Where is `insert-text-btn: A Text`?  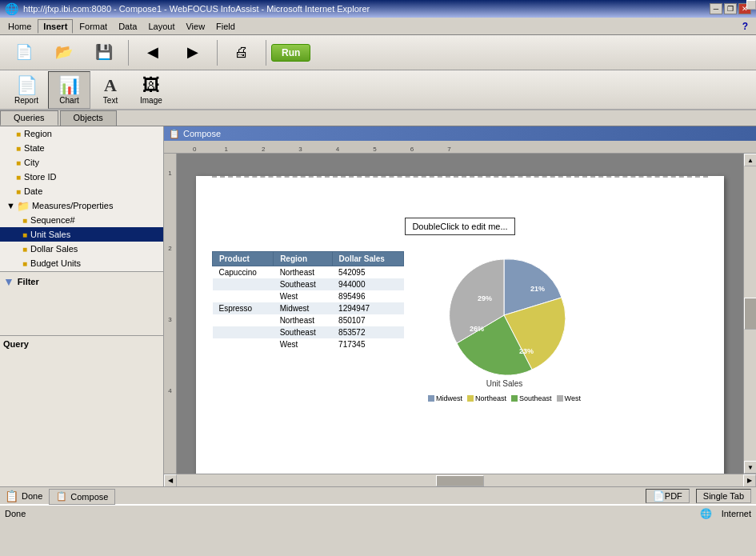
insert-text-btn: A Text is located at coordinates (110, 90).